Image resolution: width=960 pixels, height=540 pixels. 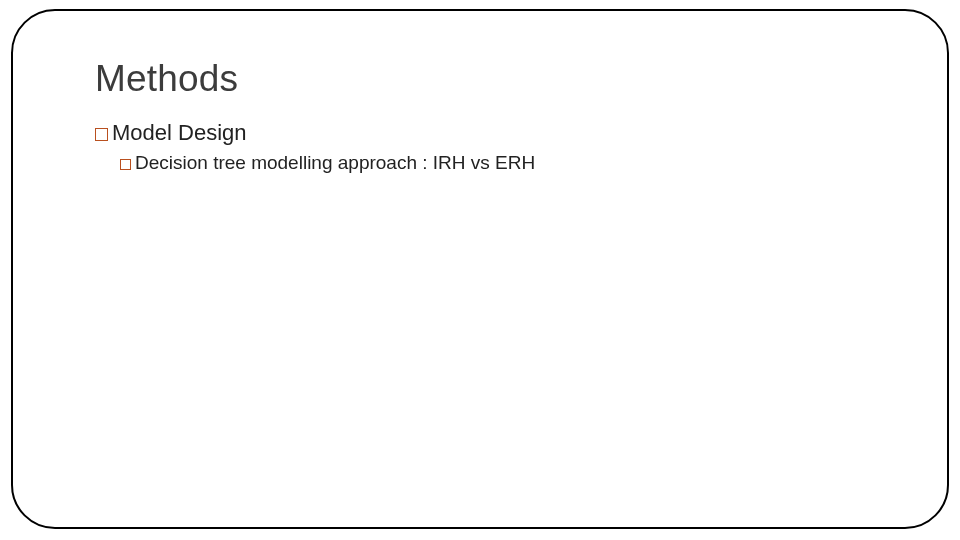 What do you see at coordinates (171, 133) in the screenshot?
I see `bullet-level-1: Model Design` at bounding box center [171, 133].